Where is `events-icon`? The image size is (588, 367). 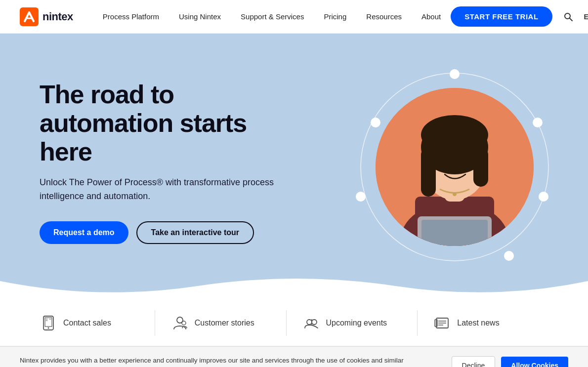 events-icon is located at coordinates (311, 323).